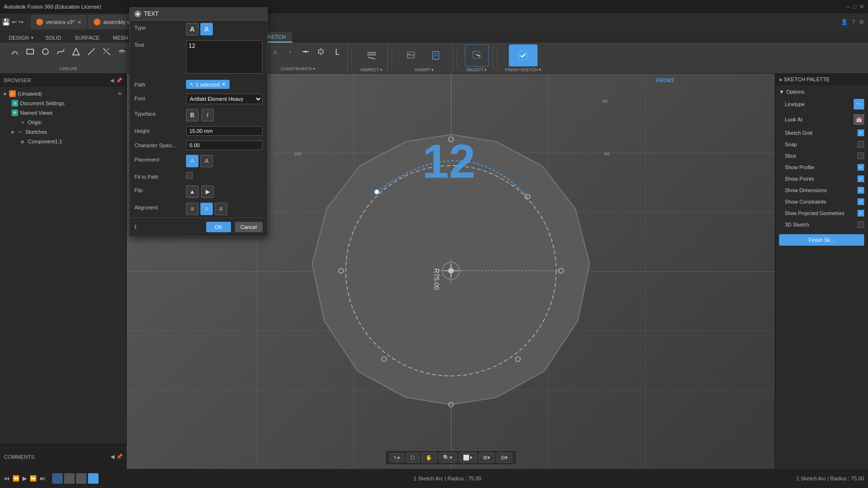  Describe the element at coordinates (861, 202) in the screenshot. I see `show-constraints-checkbox: ✓` at that location.